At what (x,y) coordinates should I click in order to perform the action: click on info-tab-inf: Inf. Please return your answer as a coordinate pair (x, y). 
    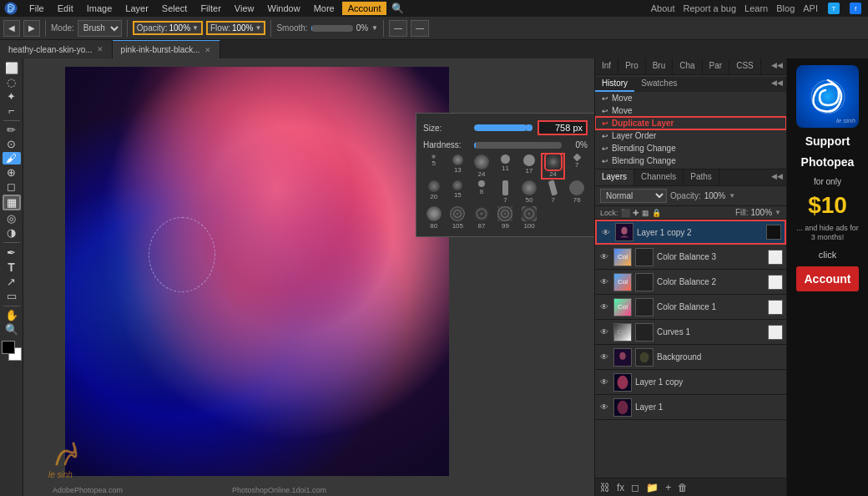
    Looking at the image, I should click on (607, 67).